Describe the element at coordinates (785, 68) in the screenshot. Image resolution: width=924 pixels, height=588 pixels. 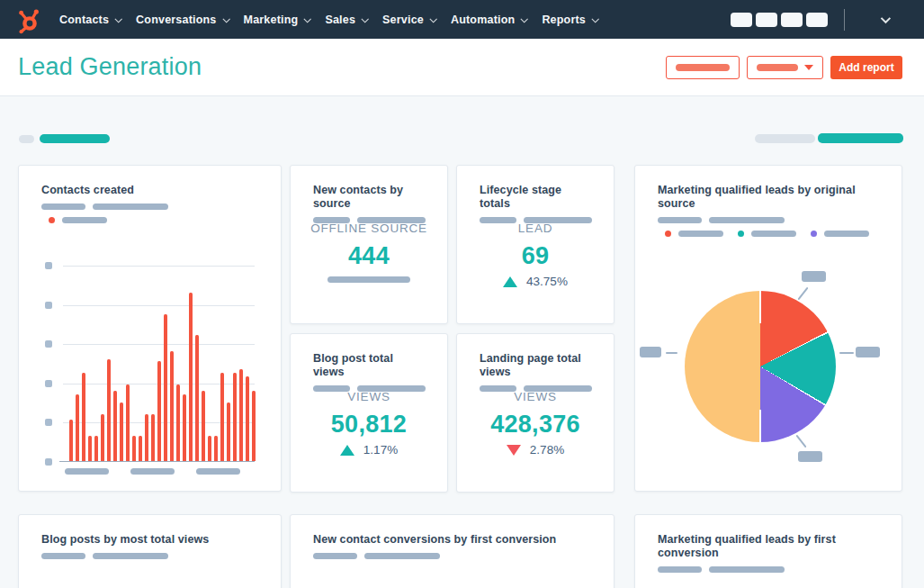
I see `dashboard-actions-dropdown` at that location.